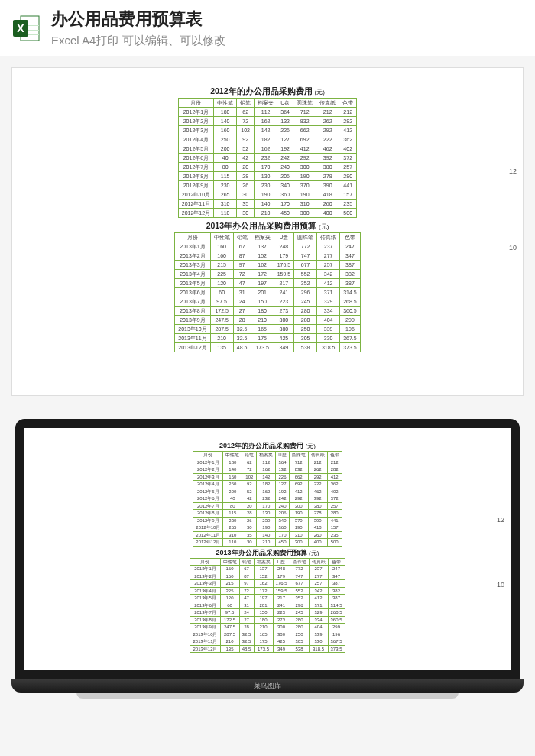  Describe the element at coordinates (350, 256) in the screenshot. I see `cell: 347` at that location.